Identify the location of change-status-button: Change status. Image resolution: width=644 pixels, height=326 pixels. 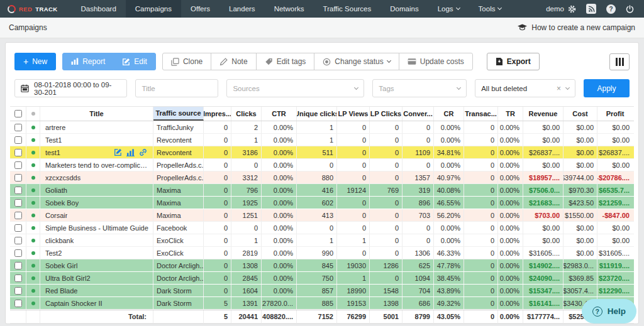
(356, 62).